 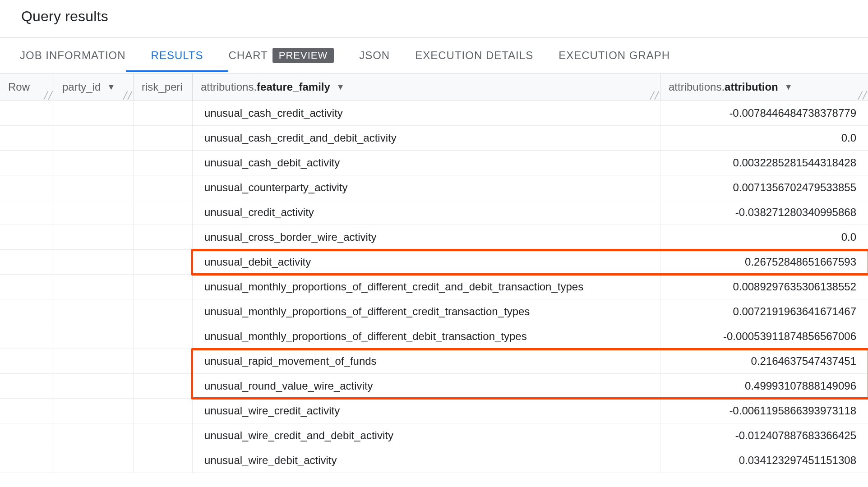 What do you see at coordinates (434, 262) in the screenshot?
I see `table-row: unusual_debit_activity0.2675284865166759…` at bounding box center [434, 262].